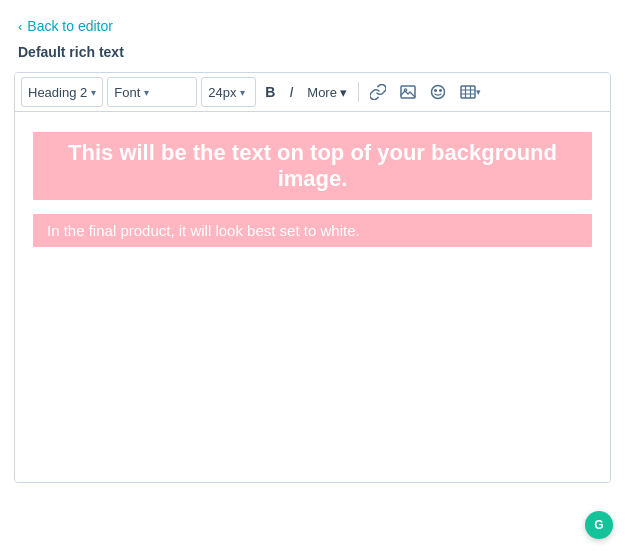 This screenshot has height=551, width=625. What do you see at coordinates (66, 26) in the screenshot?
I see `back-to-editor-link: ‹ Back to editor` at bounding box center [66, 26].